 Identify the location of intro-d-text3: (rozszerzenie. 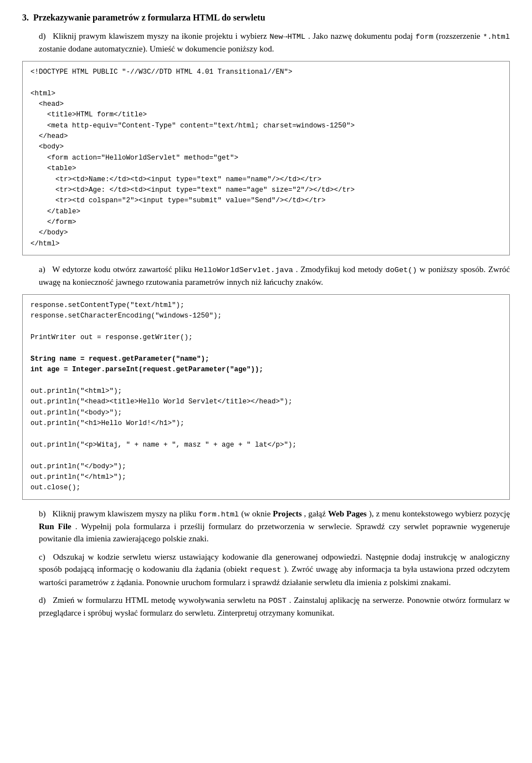
(458, 36).